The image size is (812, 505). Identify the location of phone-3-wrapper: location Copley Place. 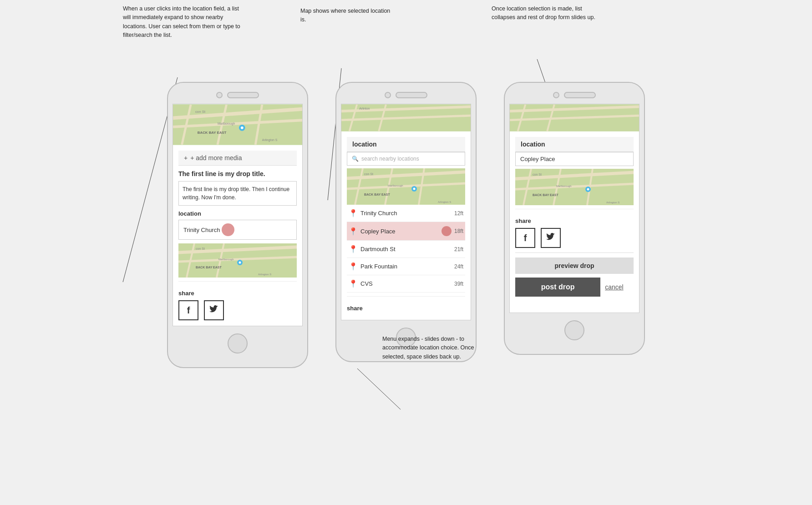
(574, 225).